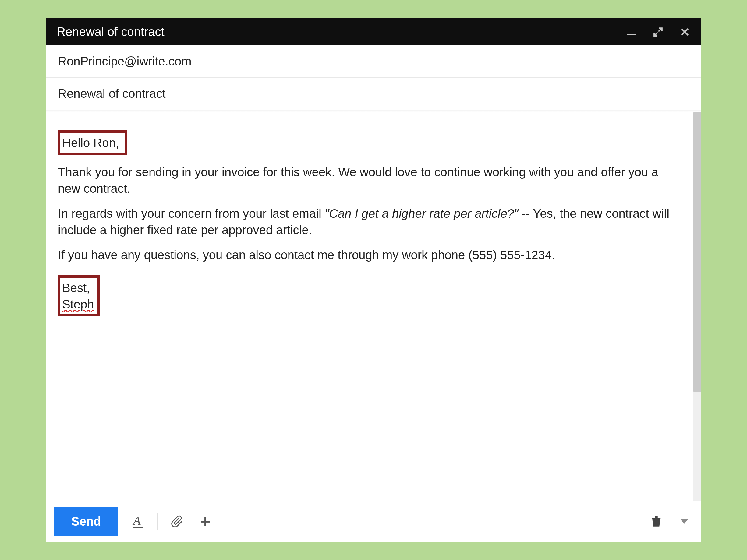 The image size is (747, 560). What do you see at coordinates (374, 32) in the screenshot?
I see `titlebar: Renewal of contract` at bounding box center [374, 32].